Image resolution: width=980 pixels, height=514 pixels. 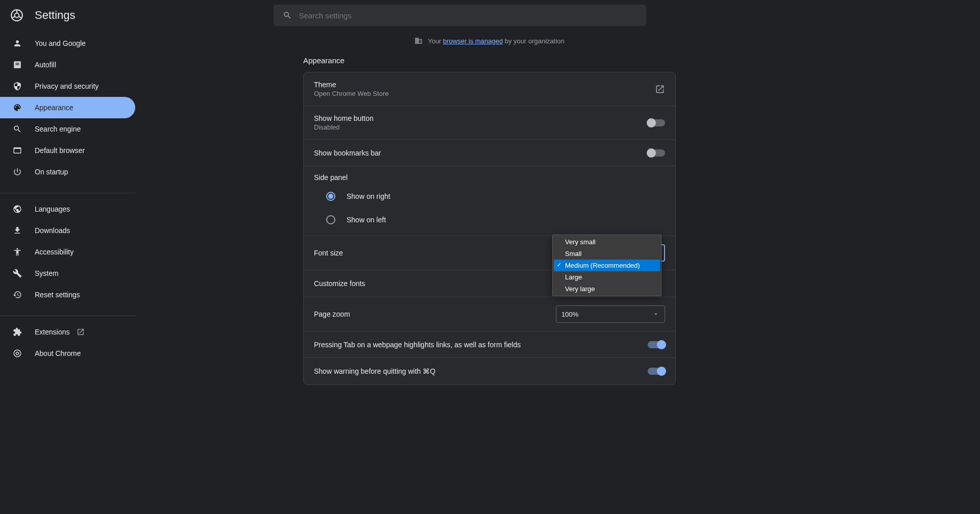 I want to click on sidebar-item-on-startup: On startup, so click(x=67, y=172).